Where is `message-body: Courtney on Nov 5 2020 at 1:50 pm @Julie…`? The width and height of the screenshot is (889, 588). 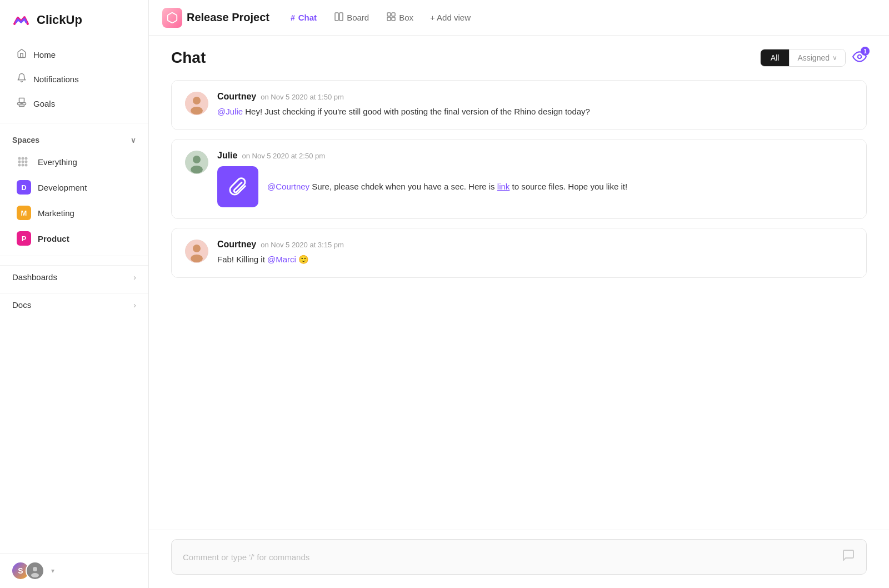 message-body: Courtney on Nov 5 2020 at 1:50 pm @Julie… is located at coordinates (535, 105).